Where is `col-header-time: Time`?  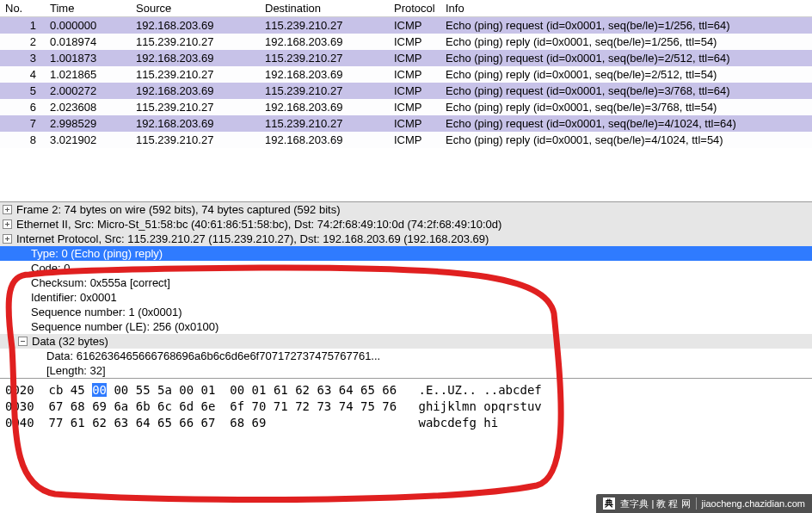
col-header-time: Time is located at coordinates (88, 9).